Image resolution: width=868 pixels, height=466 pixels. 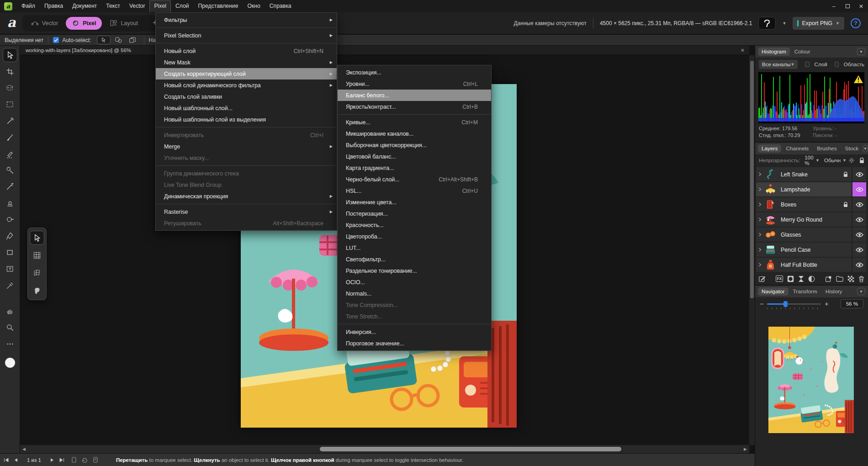 What do you see at coordinates (10, 137) in the screenshot?
I see `paint-brush-tool` at bounding box center [10, 137].